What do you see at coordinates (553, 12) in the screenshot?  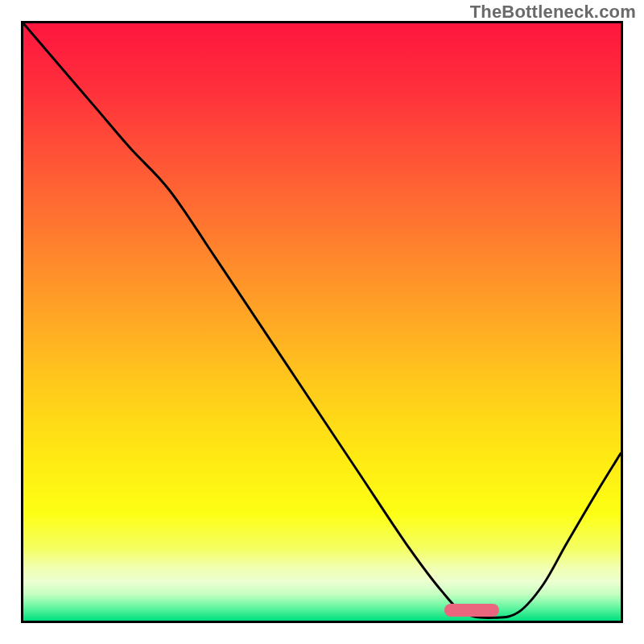 I see `watermark-label: TheBottleneck.com` at bounding box center [553, 12].